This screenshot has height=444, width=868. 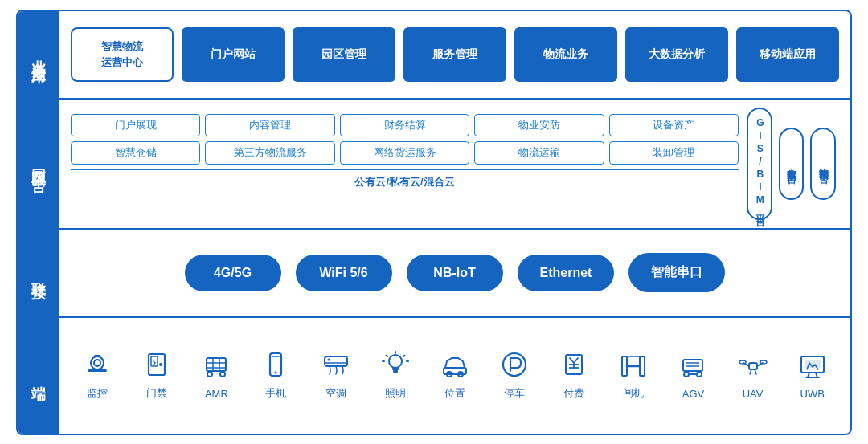 I want to click on platform-right: GIS/BIM平台 大数据平台 物联网平台, so click(x=789, y=164).